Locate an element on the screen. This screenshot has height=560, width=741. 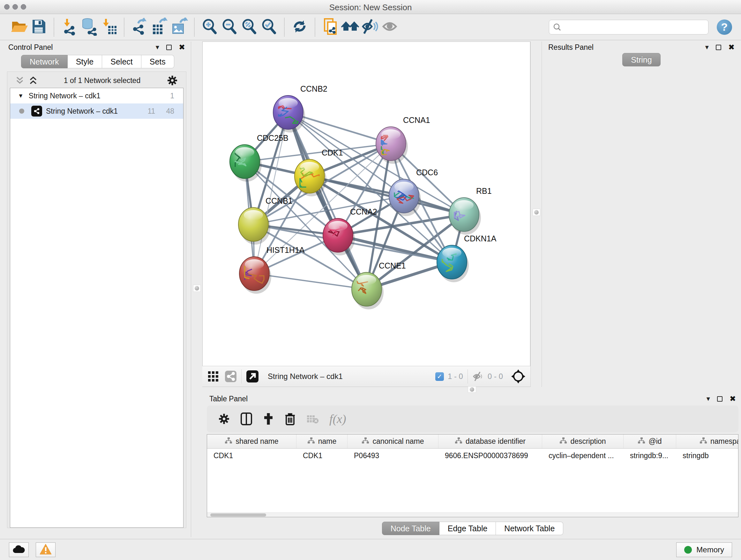
network-options-gear-icon is located at coordinates (172, 80).